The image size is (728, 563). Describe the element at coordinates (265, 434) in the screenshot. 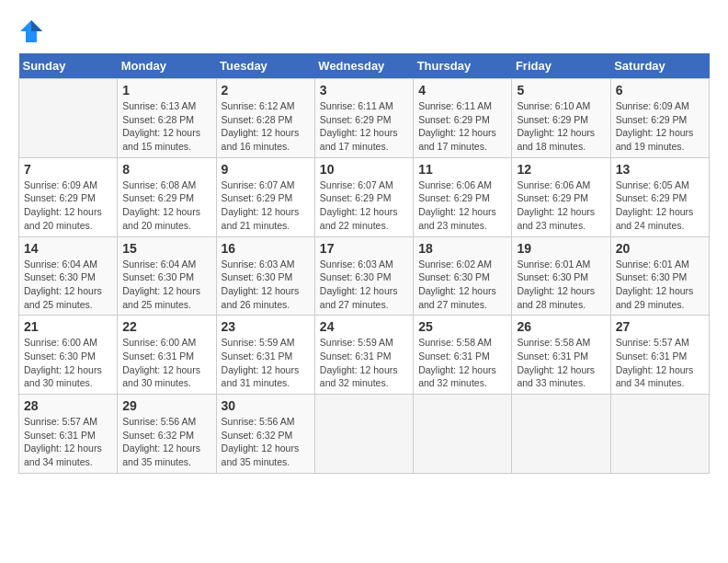

I see `day-cell: 30Sunrise: 5:56 AMSunset: 6:32 PMDayligh…` at that location.